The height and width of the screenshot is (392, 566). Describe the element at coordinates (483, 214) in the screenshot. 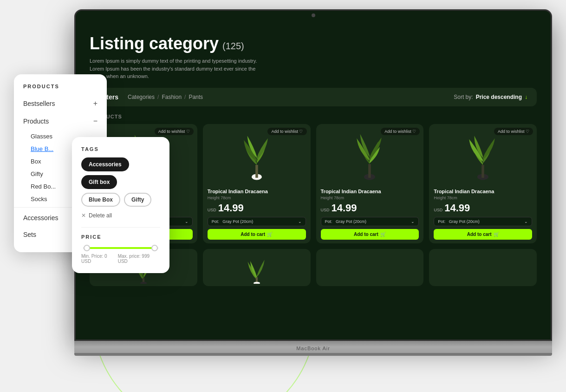

I see `product-info-4: Tropical Indian Dracaena Height 78cm USD…` at that location.